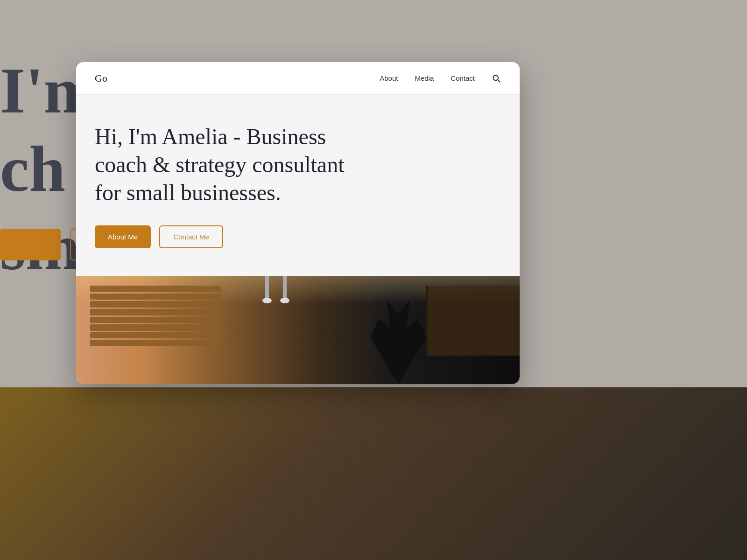 This screenshot has height=560, width=747. I want to click on search-icon, so click(496, 78).